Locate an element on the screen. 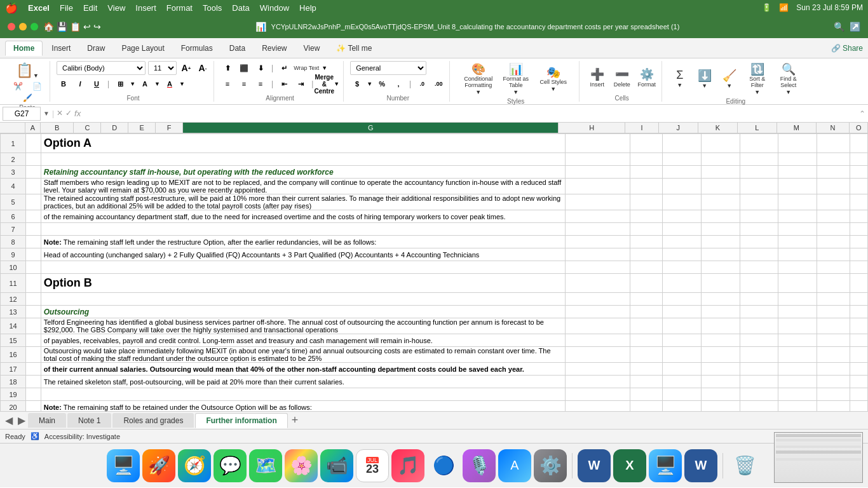 The height and width of the screenshot is (488, 868). dock-maps: 🗺️ is located at coordinates (266, 466).